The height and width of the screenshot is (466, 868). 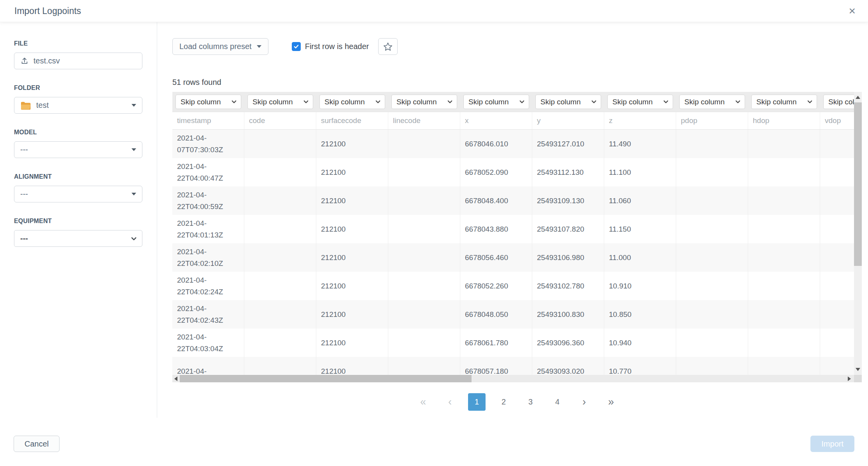 What do you see at coordinates (611, 402) in the screenshot?
I see `last-page-button: »` at bounding box center [611, 402].